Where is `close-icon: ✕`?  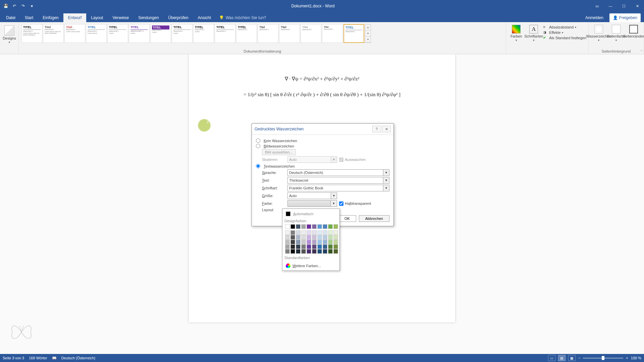 close-icon: ✕ is located at coordinates (637, 6).